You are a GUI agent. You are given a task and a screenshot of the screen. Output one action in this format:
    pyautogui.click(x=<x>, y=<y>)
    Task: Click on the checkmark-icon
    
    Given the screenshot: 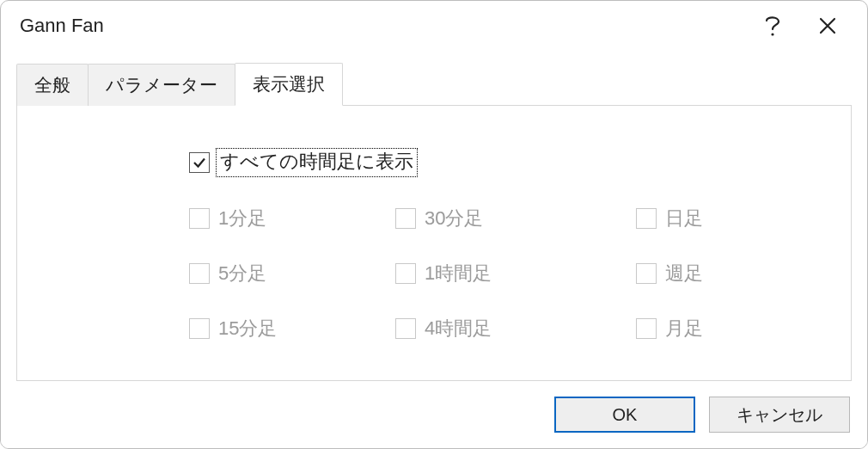 What is the action you would take?
    pyautogui.click(x=199, y=163)
    